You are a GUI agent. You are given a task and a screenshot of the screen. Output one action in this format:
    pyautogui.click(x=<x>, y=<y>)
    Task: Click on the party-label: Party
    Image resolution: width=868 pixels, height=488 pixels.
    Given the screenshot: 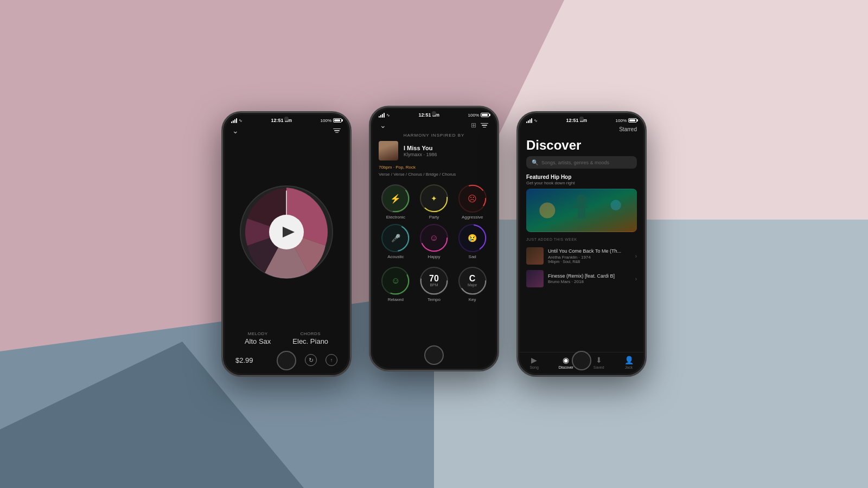 What is the action you would take?
    pyautogui.click(x=434, y=217)
    